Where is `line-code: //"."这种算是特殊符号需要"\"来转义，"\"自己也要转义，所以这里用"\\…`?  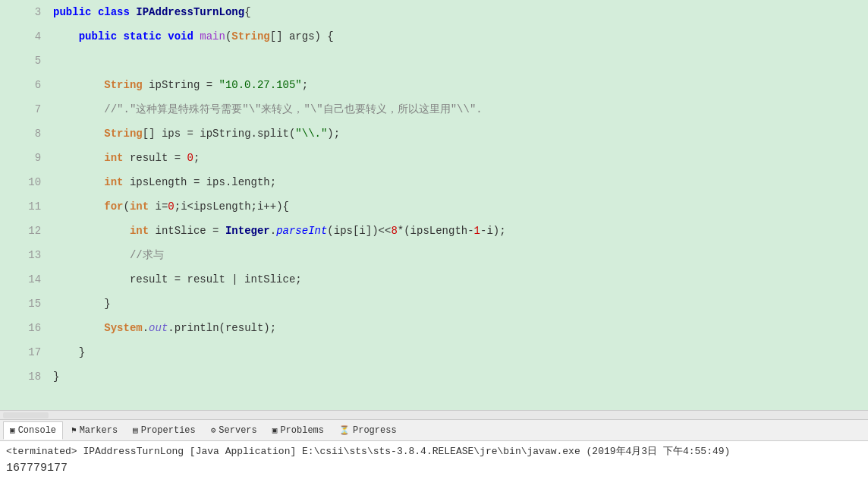
line-code: //"."这种算是特殊符号需要"\"来转义，"\"自己也要转义，所以这里用"\\… is located at coordinates (459, 109).